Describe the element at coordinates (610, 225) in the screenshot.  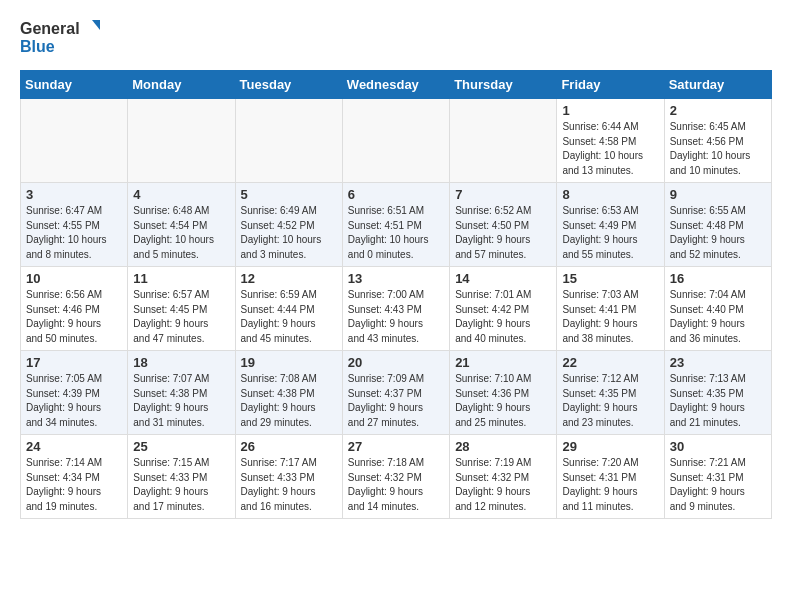
I see `calendar-cell: 8Sunrise: 6:53 AM Sunset: 4:49 PM Daylig…` at that location.